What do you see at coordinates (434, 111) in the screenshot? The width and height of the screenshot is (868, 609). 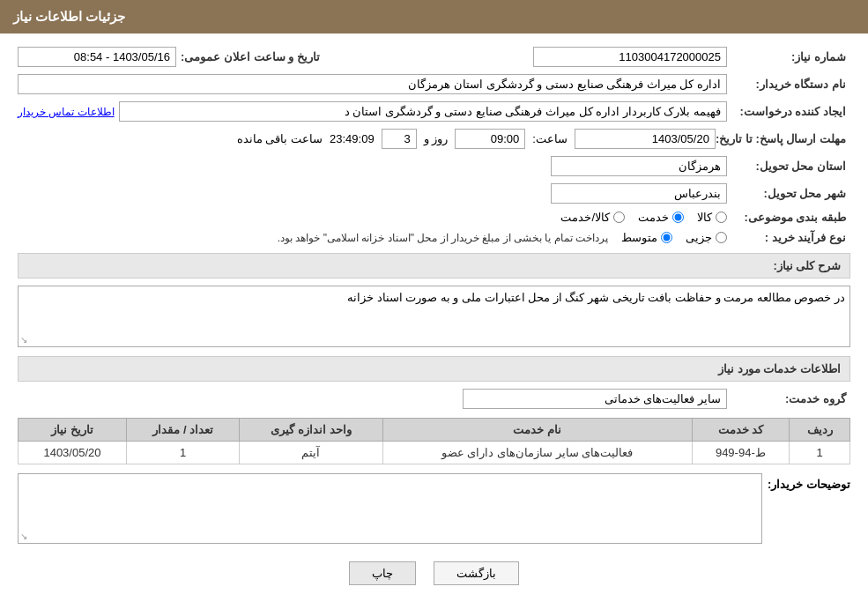 I see `creator-row: ایجاد کننده درخواست: فهیمه بلارک کاربردا…` at bounding box center [434, 111].